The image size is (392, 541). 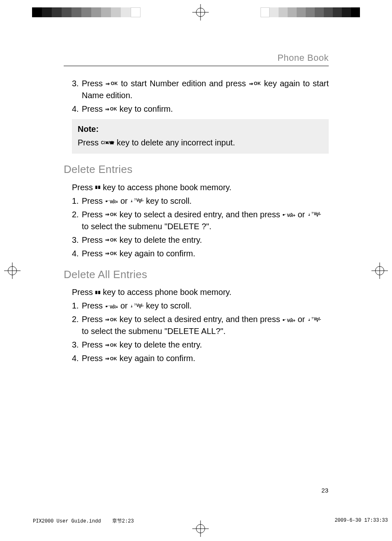 What do you see at coordinates (196, 59) in the screenshot?
I see `page-title: Phone Book` at bounding box center [196, 59].